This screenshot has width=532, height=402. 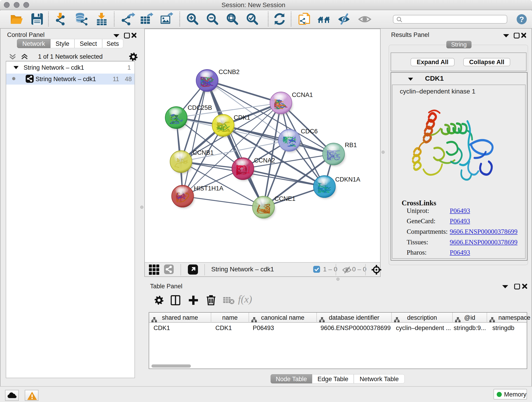 I want to click on svg-text: CCNA1, so click(x=303, y=95).